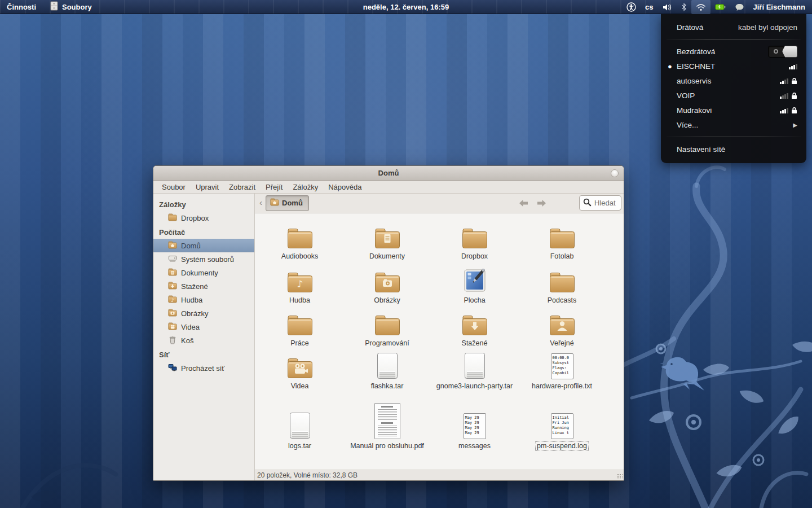 This screenshot has width=812, height=508. What do you see at coordinates (195, 287) in the screenshot?
I see `sidebar-item-label: Stažené` at bounding box center [195, 287].